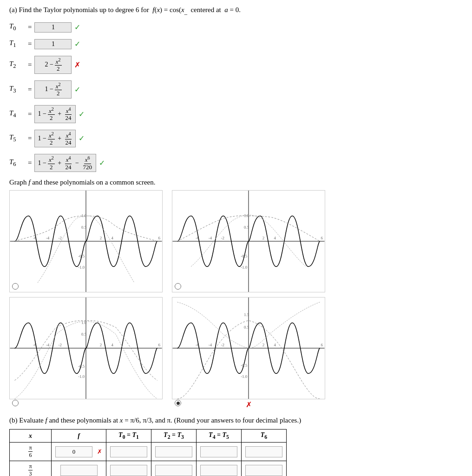  What do you see at coordinates (236, 182) in the screenshot?
I see `graph-section-label: Graph f and these polynomials on a commo…` at bounding box center [236, 182].